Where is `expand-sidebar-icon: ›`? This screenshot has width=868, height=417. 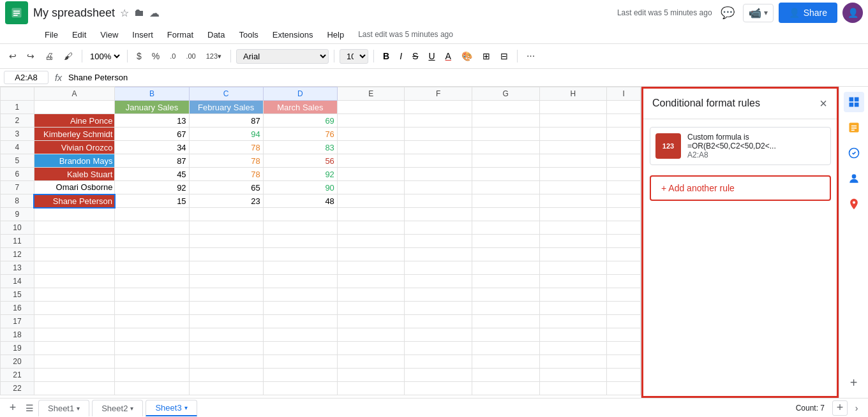
expand-sidebar-icon: › is located at coordinates (857, 408).